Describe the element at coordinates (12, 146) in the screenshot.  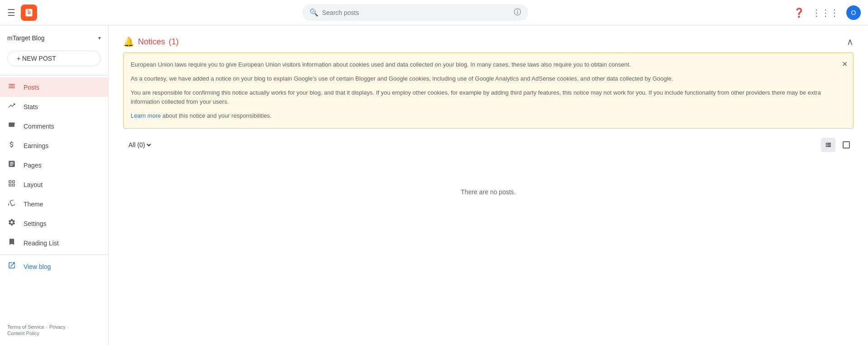
I see `earnings-icon` at that location.